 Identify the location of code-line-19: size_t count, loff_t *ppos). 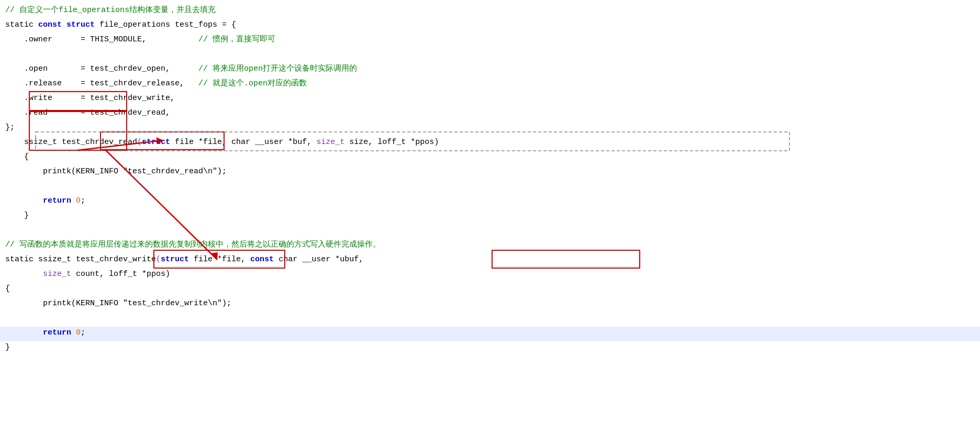
(490, 275).